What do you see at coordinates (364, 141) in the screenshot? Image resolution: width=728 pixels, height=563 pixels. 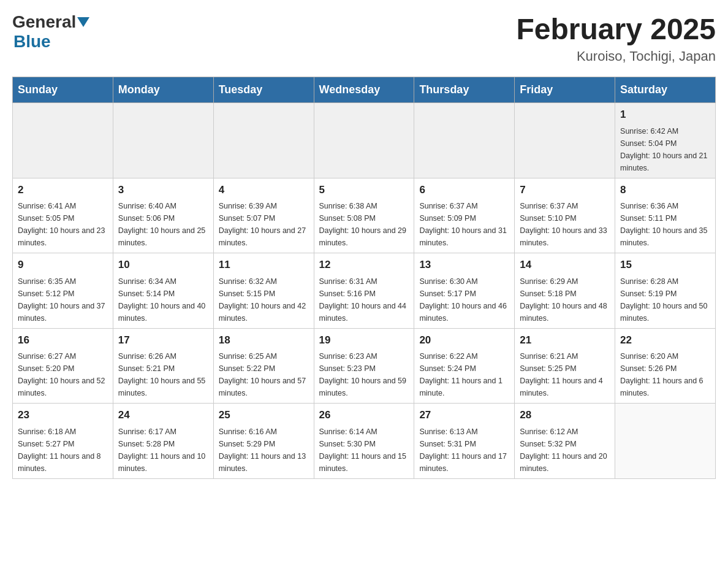 I see `week-row-0: 1Sunrise: 6:42 AMSunset: 5:04 PMDaylight…` at bounding box center [364, 141].